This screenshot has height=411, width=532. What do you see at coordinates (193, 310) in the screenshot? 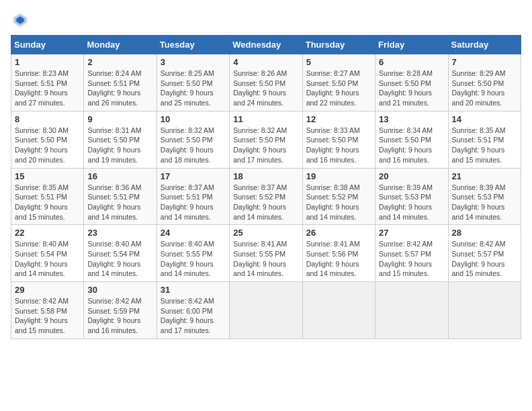
I see `calendar-cell: 31Sunrise: 8:42 AMSunset: 6:00 PMDayligh…` at bounding box center [193, 310].